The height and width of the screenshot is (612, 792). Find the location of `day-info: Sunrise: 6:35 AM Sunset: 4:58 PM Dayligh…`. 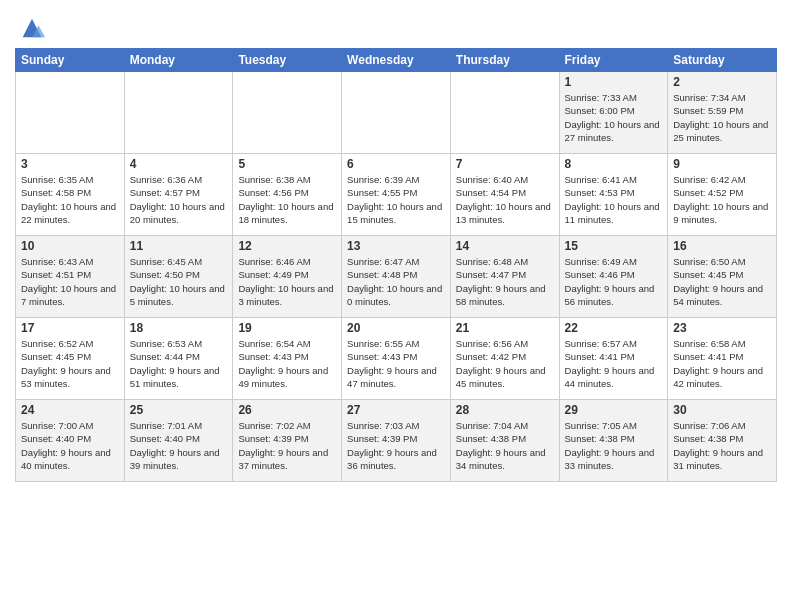

day-info: Sunrise: 6:35 AM Sunset: 4:58 PM Dayligh… is located at coordinates (70, 200).